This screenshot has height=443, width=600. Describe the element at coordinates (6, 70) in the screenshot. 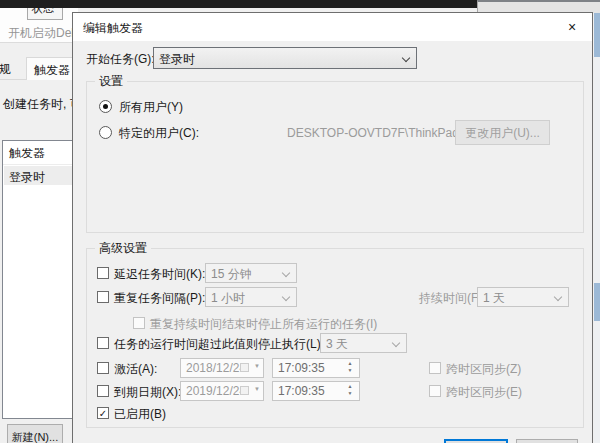

I see `tab-general: 常规` at that location.